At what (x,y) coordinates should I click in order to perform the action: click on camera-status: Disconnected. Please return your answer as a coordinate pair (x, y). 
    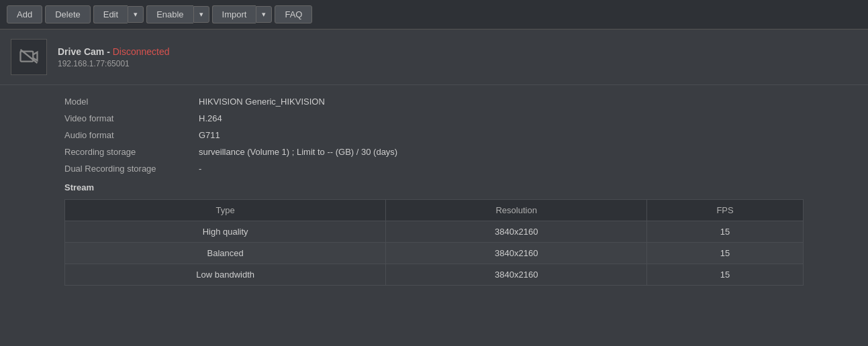
    Looking at the image, I should click on (141, 52).